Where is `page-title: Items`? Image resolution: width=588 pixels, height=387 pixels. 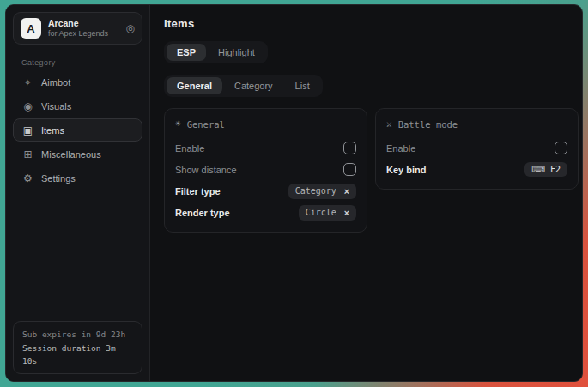 page-title: Items is located at coordinates (371, 24).